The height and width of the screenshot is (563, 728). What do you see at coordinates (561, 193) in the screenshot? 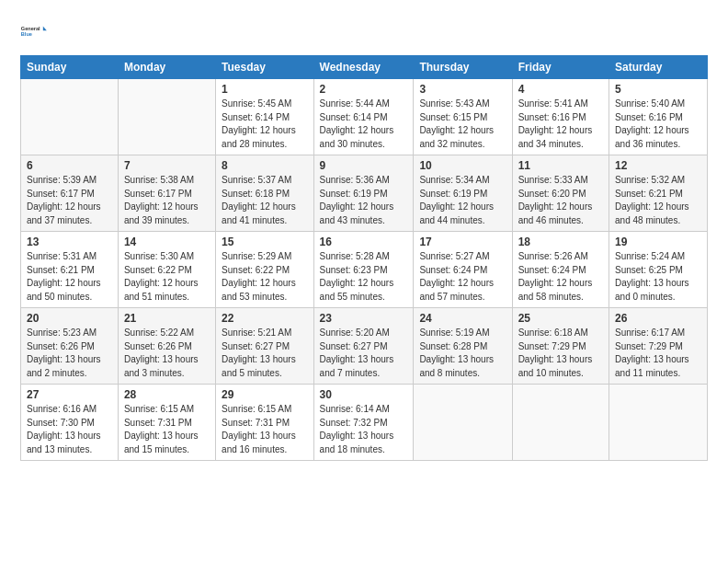
I see `day-cell: 11Sunrise: 5:33 AMSunset: 6:20 PMDayligh…` at bounding box center [561, 193].